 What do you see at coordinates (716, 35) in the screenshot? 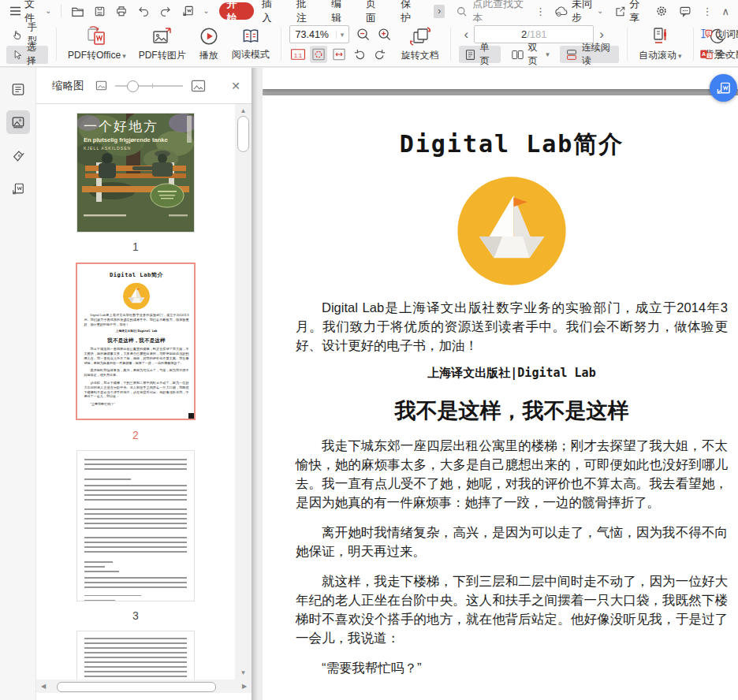
I see `word-translate-button: 划词翻译` at bounding box center [716, 35].